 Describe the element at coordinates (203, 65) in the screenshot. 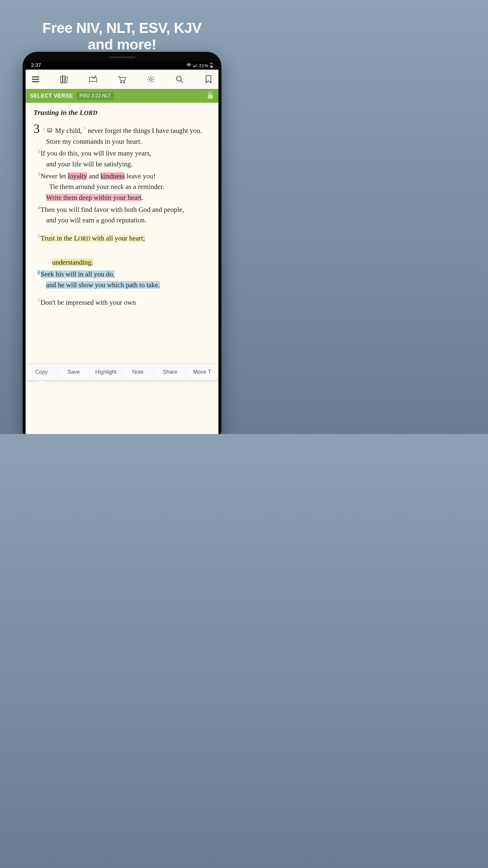

I see `battery-percent: 21%` at that location.